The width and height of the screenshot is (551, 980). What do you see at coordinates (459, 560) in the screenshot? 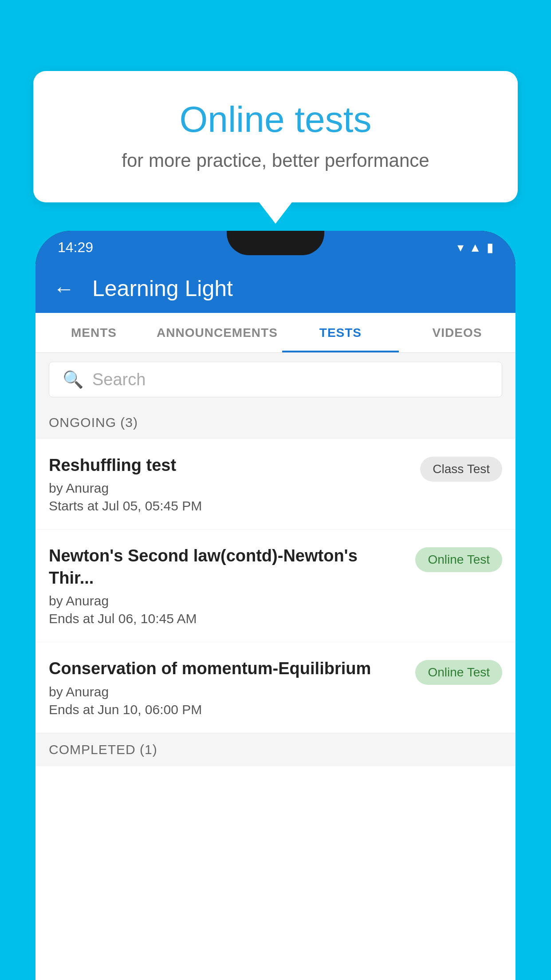
I see `test-badge-2: Online Test` at bounding box center [459, 560].